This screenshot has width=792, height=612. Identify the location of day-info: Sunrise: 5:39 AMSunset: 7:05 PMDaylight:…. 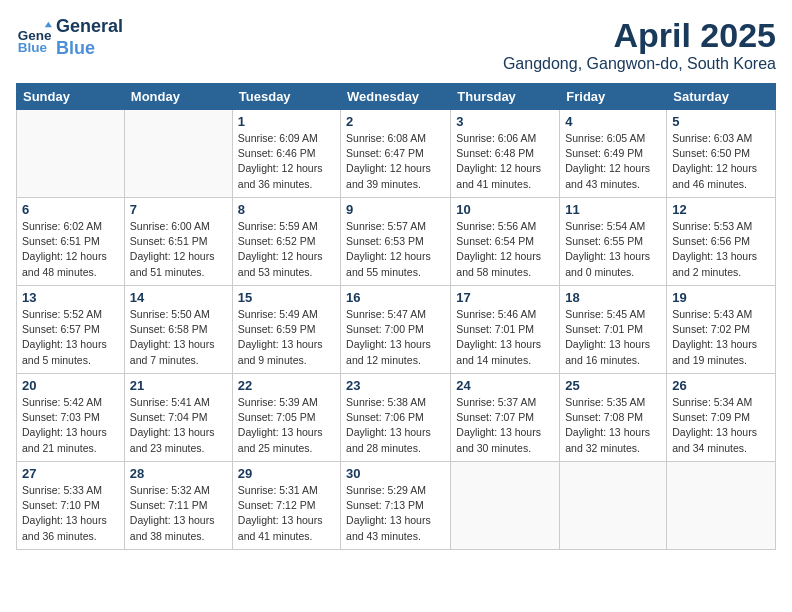
(286, 426).